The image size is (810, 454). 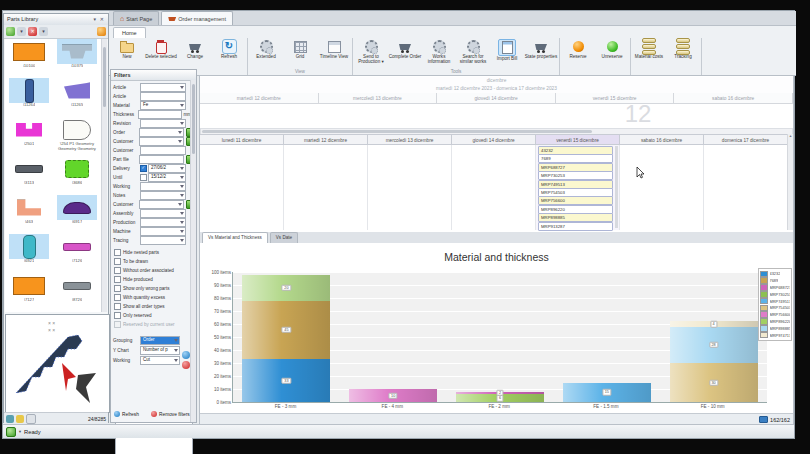 I want to click on checkbox-hide-nested-parts: Hide nested parts, so click(x=154, y=252).